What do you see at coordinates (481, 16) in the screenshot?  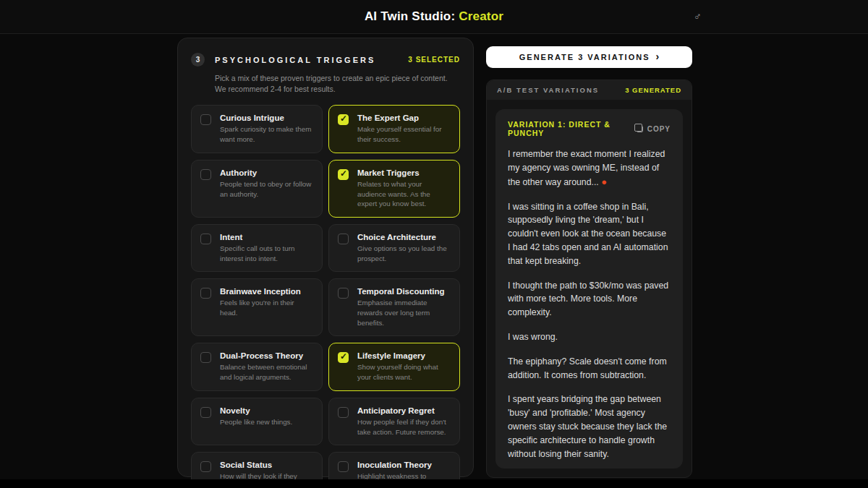 I see `page-title-accent: Creator` at bounding box center [481, 16].